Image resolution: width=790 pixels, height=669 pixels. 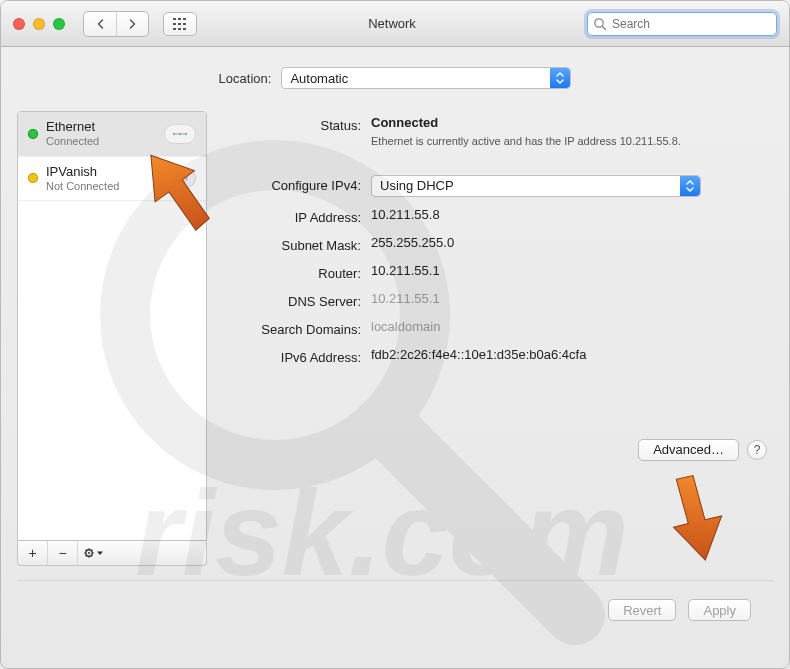 I want to click on remove-service-button: −, so click(x=63, y=553).